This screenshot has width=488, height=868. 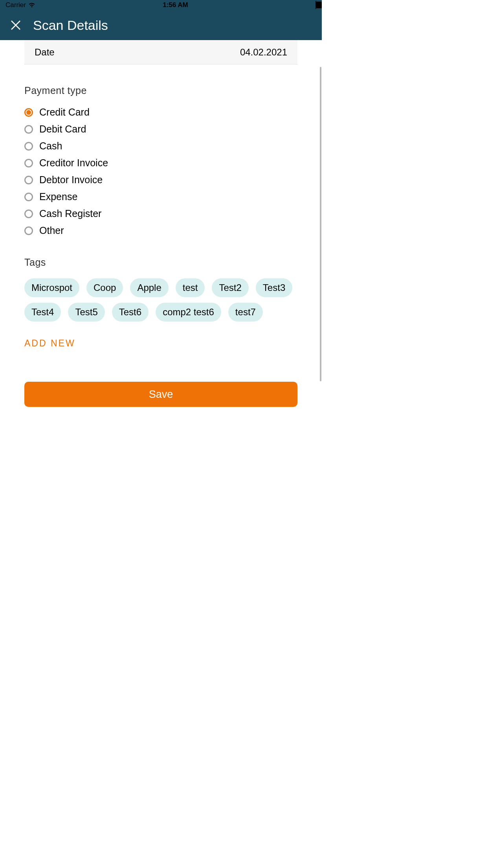 I want to click on tag-chip: Test2, so click(x=230, y=288).